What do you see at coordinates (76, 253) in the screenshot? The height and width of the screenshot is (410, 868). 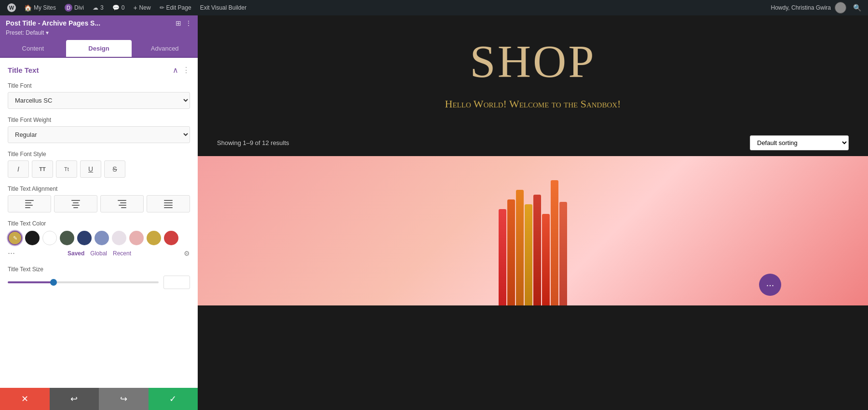 I see `color-tab-saved: Saved` at bounding box center [76, 253].